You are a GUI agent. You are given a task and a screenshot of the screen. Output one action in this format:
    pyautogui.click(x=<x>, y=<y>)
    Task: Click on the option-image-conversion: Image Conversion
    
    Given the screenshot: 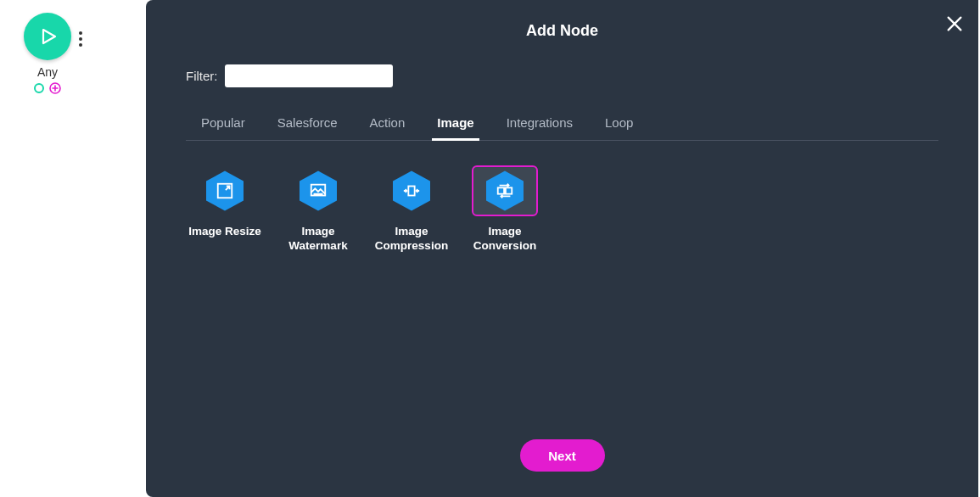 What is the action you would take?
    pyautogui.click(x=505, y=209)
    